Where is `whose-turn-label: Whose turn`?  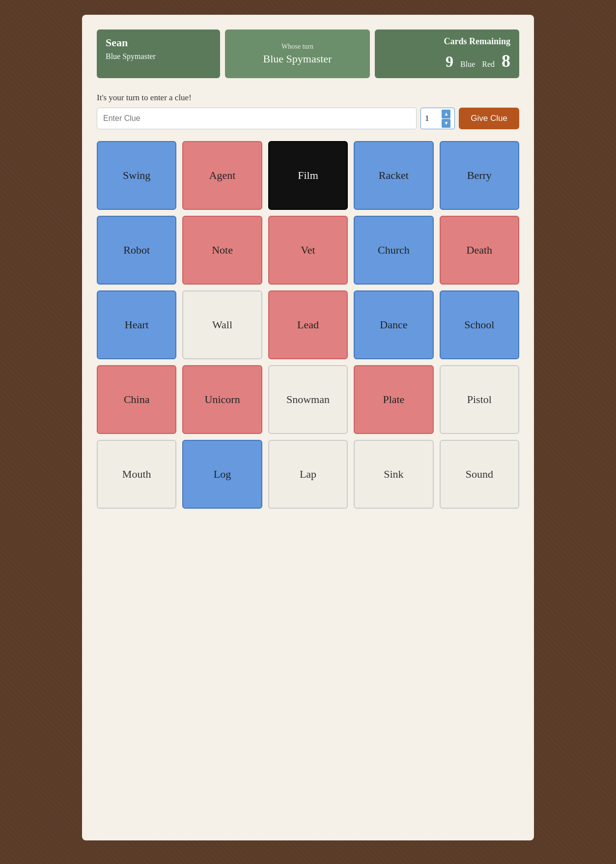
whose-turn-label: Whose turn is located at coordinates (298, 47).